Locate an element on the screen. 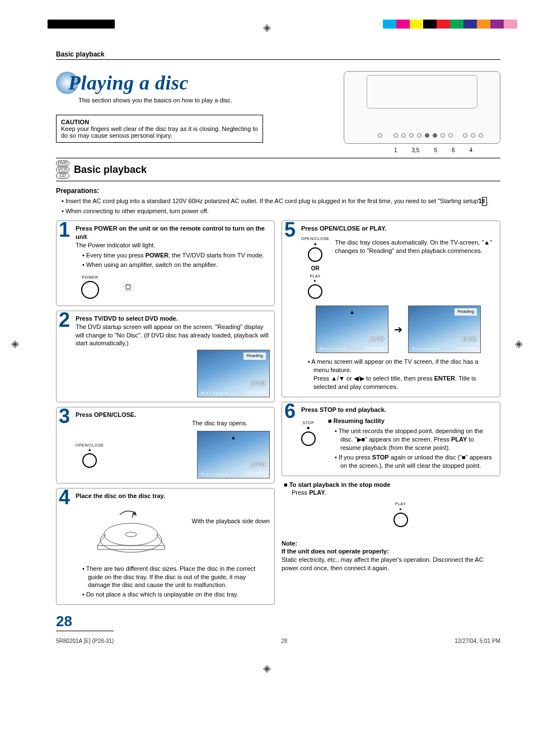 The width and height of the screenshot is (534, 756). stop-mode-block: ■ To start playback in the stop mode Pre… is located at coordinates (391, 505).